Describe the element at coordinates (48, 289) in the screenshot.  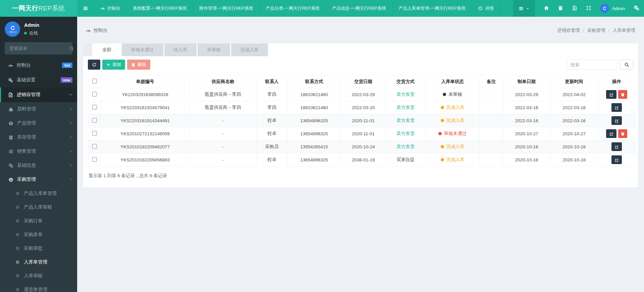
I see `sidebar-item-label: 退货单管理` at that location.